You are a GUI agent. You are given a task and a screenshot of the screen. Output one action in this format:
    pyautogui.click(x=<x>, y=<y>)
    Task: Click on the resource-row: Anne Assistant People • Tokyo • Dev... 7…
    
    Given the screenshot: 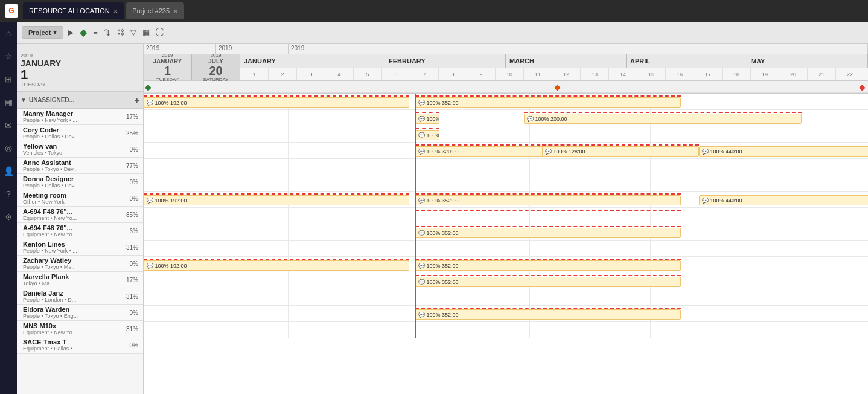 What is the action you would take?
    pyautogui.click(x=80, y=166)
    